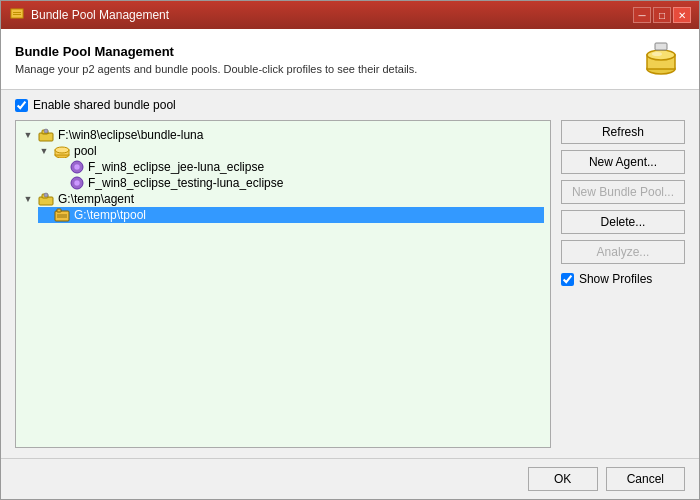  Describe the element at coordinates (104, 105) in the screenshot. I see `shared-bundle-pool-label: Enable shared bundle pool` at that location.